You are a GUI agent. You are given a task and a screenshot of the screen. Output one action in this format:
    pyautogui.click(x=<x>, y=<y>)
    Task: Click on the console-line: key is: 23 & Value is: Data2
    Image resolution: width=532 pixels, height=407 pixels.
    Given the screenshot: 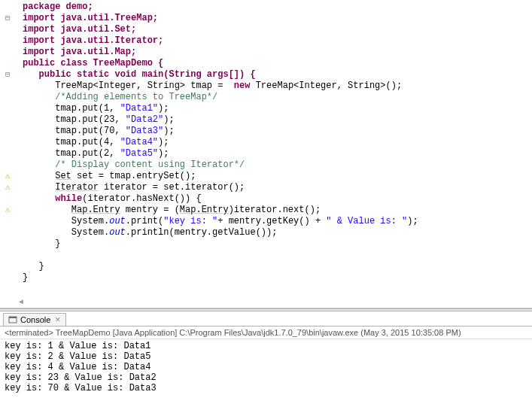 What is the action you would take?
    pyautogui.click(x=266, y=378)
    